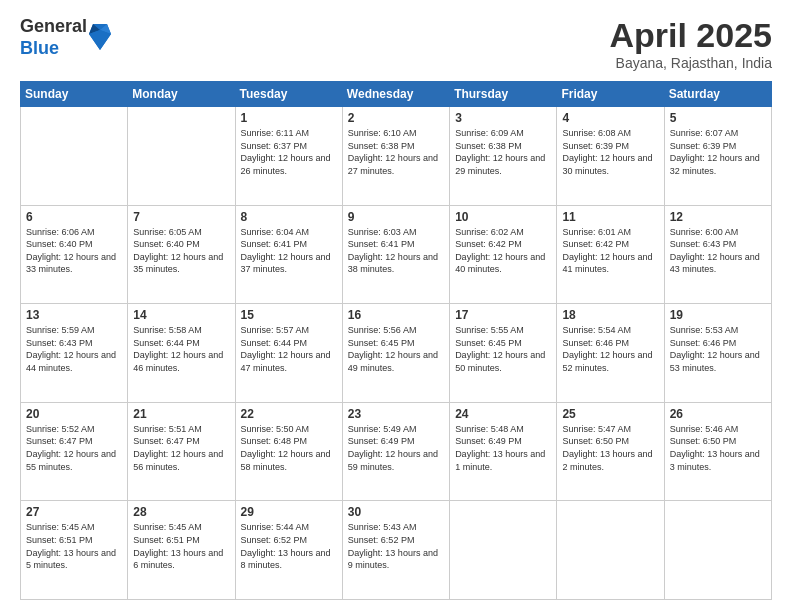  I want to click on day-number: 10, so click(503, 217).